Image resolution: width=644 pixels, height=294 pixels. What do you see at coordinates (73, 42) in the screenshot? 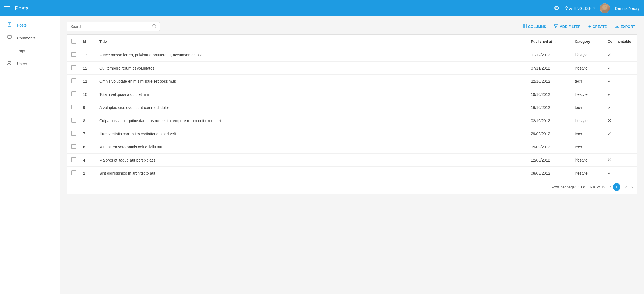
I see `header-checkbox-cell` at bounding box center [73, 42].